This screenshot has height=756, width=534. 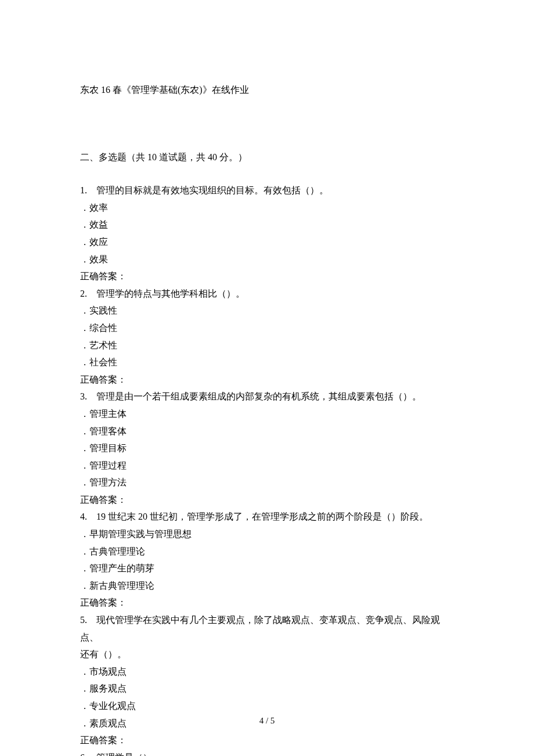 What do you see at coordinates (267, 483) in the screenshot?
I see `option: ．管理方法` at bounding box center [267, 483].